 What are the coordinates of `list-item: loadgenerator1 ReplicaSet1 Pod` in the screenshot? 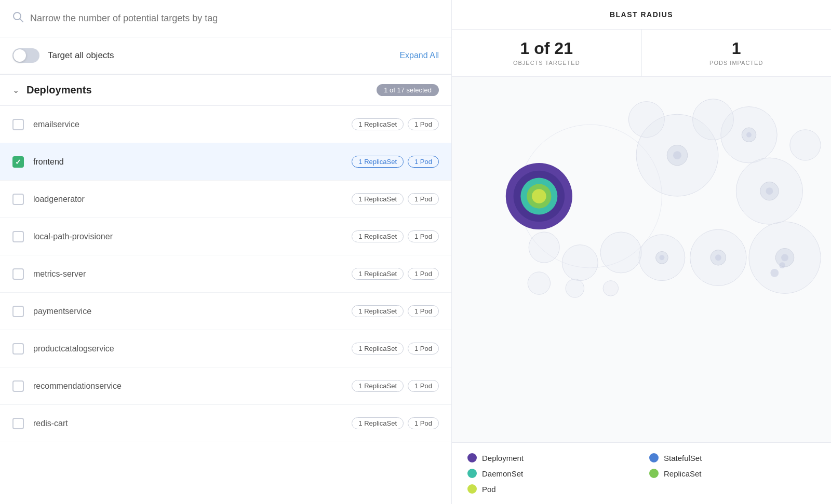 It's located at (225, 199).